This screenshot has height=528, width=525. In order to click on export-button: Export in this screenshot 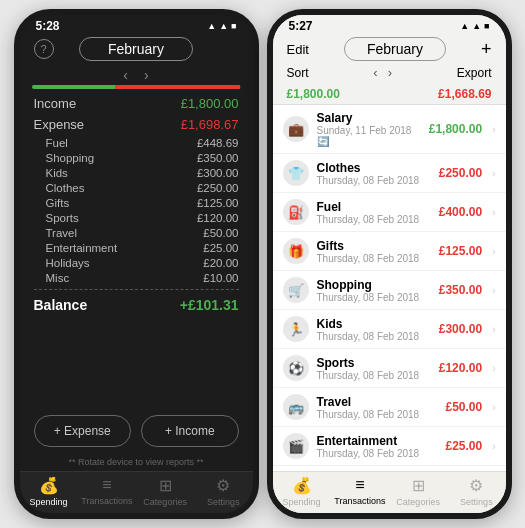, I will do `click(474, 73)`.